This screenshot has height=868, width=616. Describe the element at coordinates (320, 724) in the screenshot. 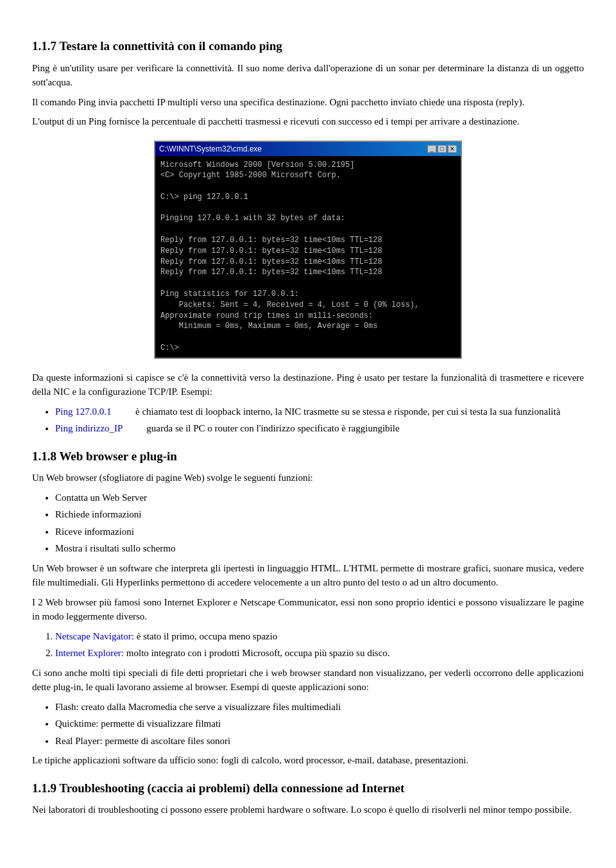

I see `plugin-quicktime: Quicktime: permette di visualizzare film…` at that location.